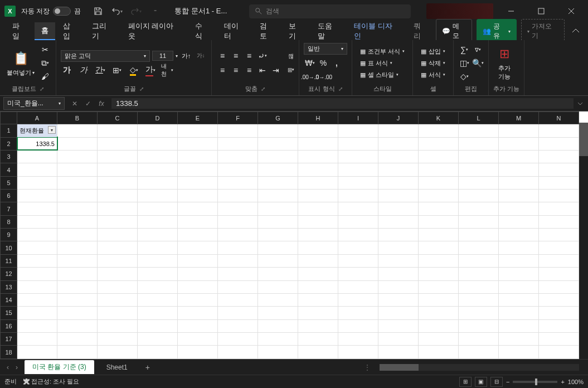 Image resolution: width=588 pixels, height=388 pixels. I want to click on cell-L18, so click(479, 352).